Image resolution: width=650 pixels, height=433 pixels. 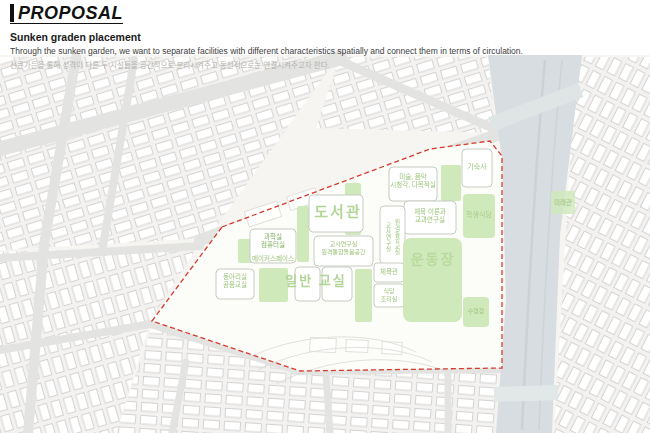 What do you see at coordinates (336, 214) in the screenshot?
I see `library-box` at bounding box center [336, 214].